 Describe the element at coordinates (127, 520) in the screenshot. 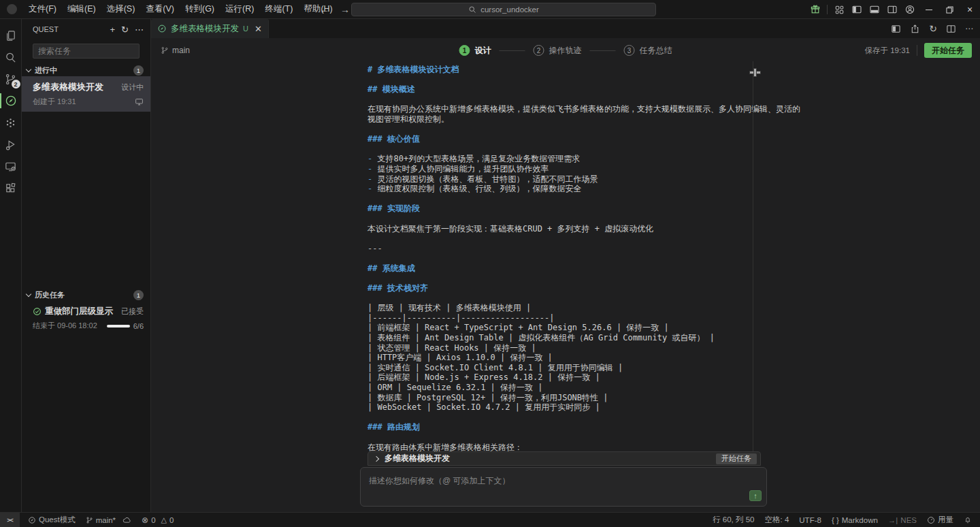

I see `cloud-sync-icon` at that location.